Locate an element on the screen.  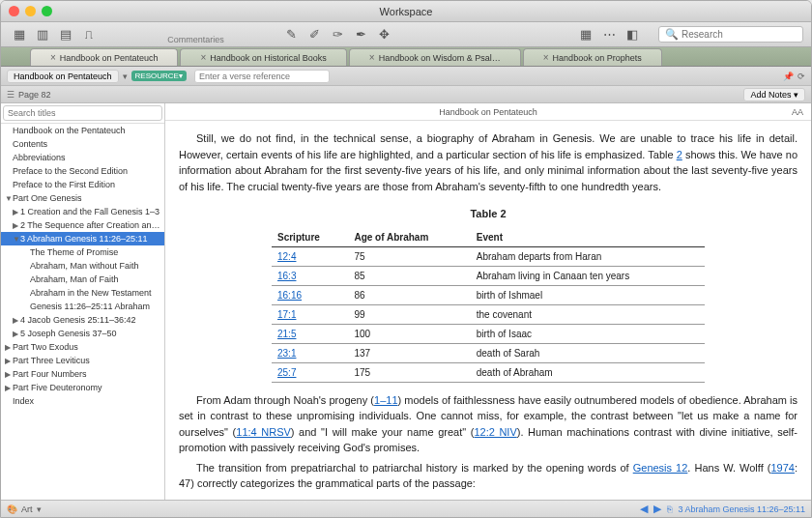
tab: ×Handbook on Historical Books is located at coordinates (263, 57).